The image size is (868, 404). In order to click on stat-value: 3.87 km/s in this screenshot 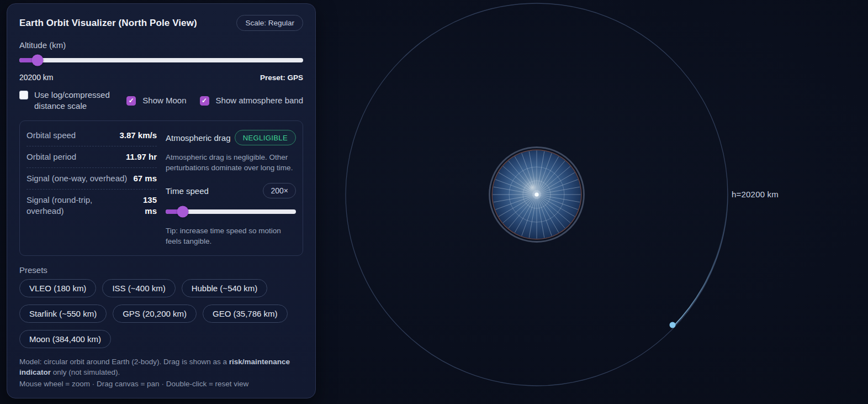, I will do `click(138, 135)`.